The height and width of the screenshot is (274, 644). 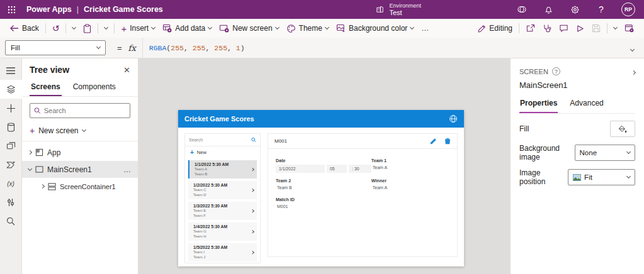 I want to click on background-color-label: Background color, so click(x=378, y=28).